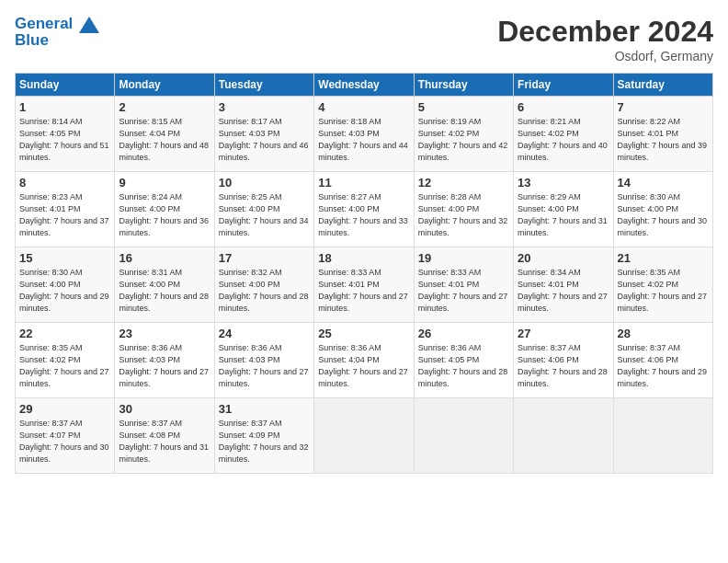 The height and width of the screenshot is (563, 728). Describe the element at coordinates (663, 134) in the screenshot. I see `calendar-cell: 7 Sunrise: 8:22 AM Sunset: 4:01 PM Dayli…` at that location.